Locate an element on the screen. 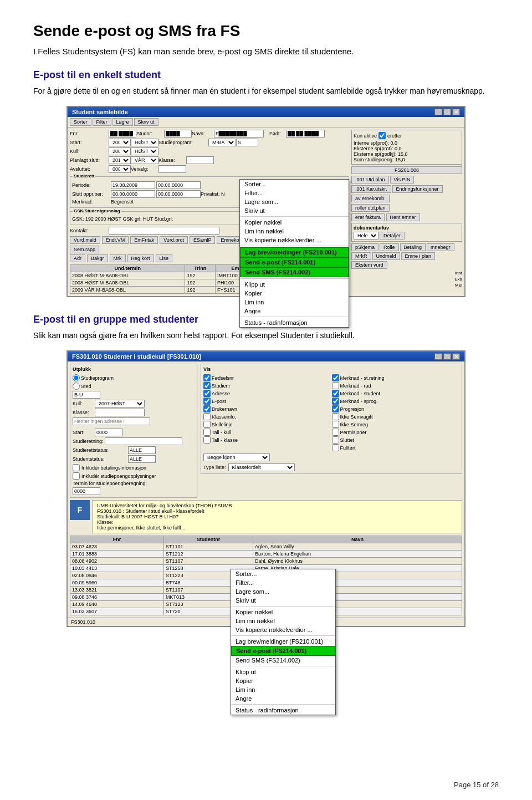 The width and height of the screenshot is (532, 800). field-begge-kjonn: Begge kjønn is located at coordinates (237, 457).